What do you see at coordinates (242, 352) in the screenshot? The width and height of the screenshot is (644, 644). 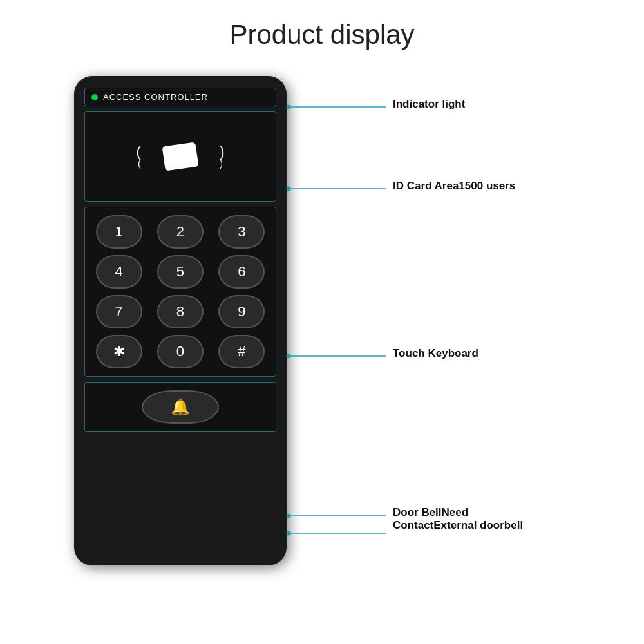 I see `key-hash: #` at bounding box center [242, 352].